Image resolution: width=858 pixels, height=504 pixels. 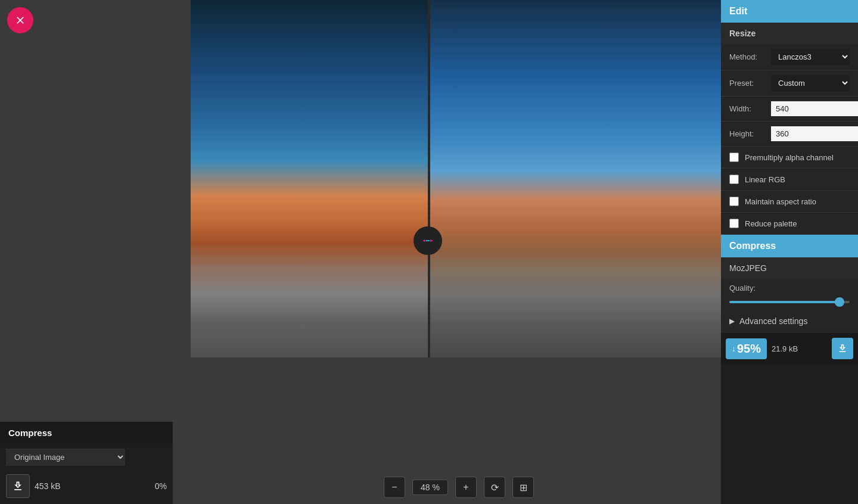 What do you see at coordinates (523, 487) in the screenshot?
I see `crop-button: ⊞` at bounding box center [523, 487].